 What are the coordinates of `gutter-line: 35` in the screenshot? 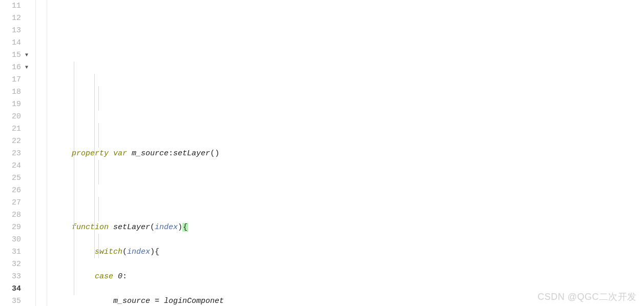 It's located at (15, 300).